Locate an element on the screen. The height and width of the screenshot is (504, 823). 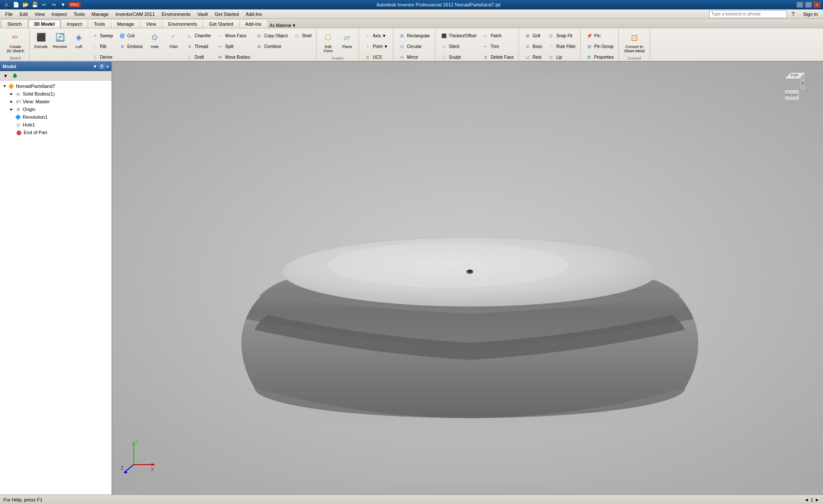
redo-btn: ↪ is located at coordinates (54, 5).